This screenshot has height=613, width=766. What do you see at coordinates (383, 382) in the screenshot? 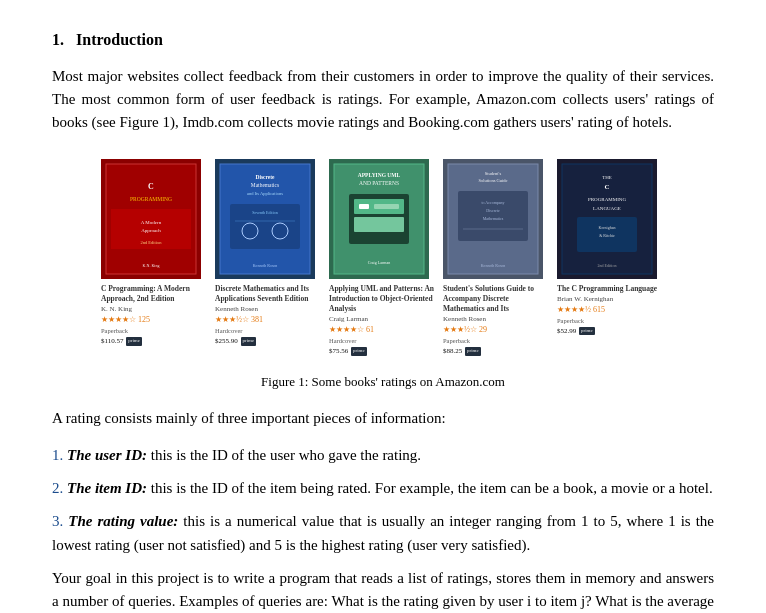
I see `figure-caption: Figure 1: Some books' ratings on Amazon.…` at bounding box center [383, 382].